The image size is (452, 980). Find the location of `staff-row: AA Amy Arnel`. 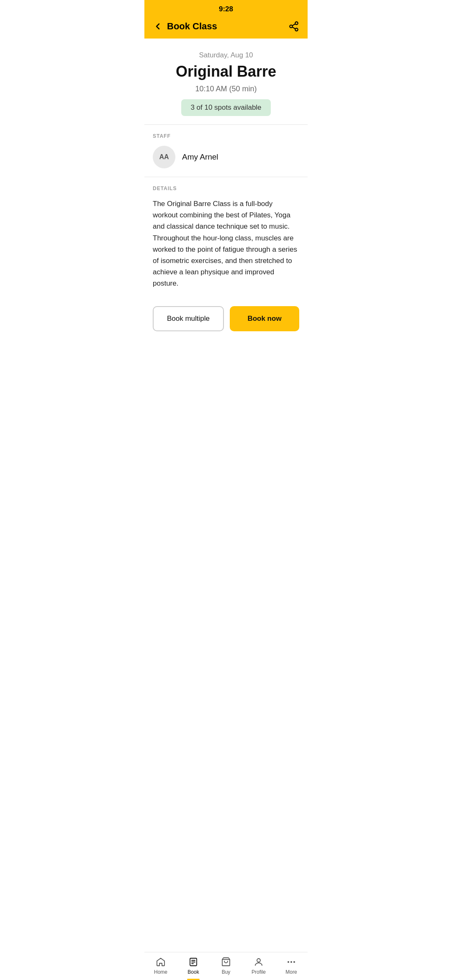

staff-row: AA Amy Arnel is located at coordinates (226, 157).